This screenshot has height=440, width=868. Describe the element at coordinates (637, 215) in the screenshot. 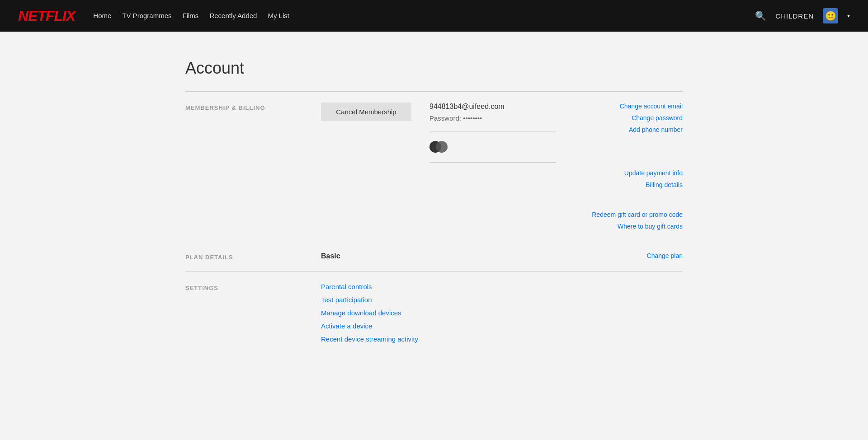

I see `redeem-gift-link: Redeem gift card or promo code` at that location.